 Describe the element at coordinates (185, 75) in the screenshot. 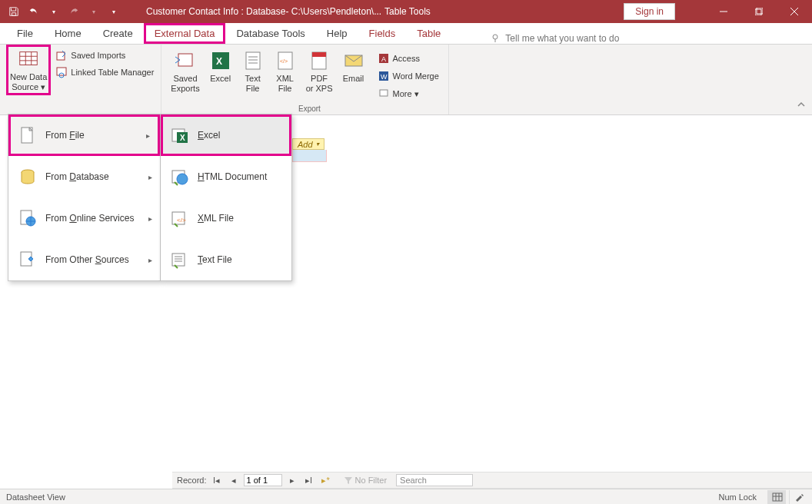

I see `saved-exports-button: SavedExports` at that location.